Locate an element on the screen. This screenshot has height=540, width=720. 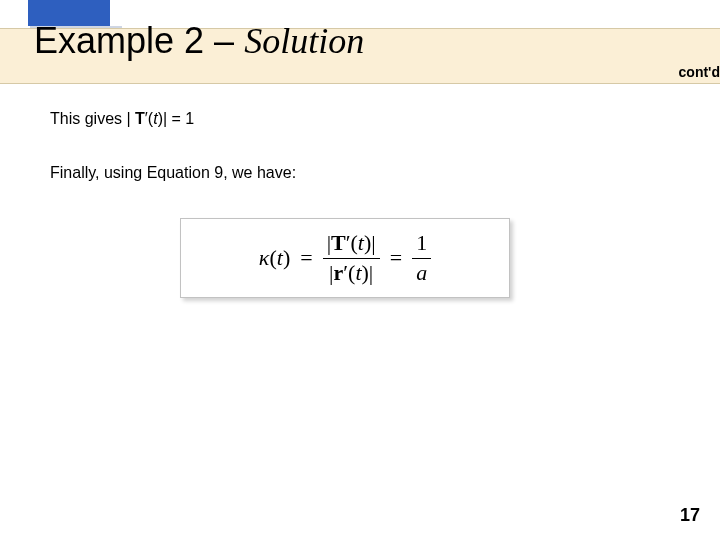
slide-title: Example 2 – Solution is located at coordinates (199, 41).